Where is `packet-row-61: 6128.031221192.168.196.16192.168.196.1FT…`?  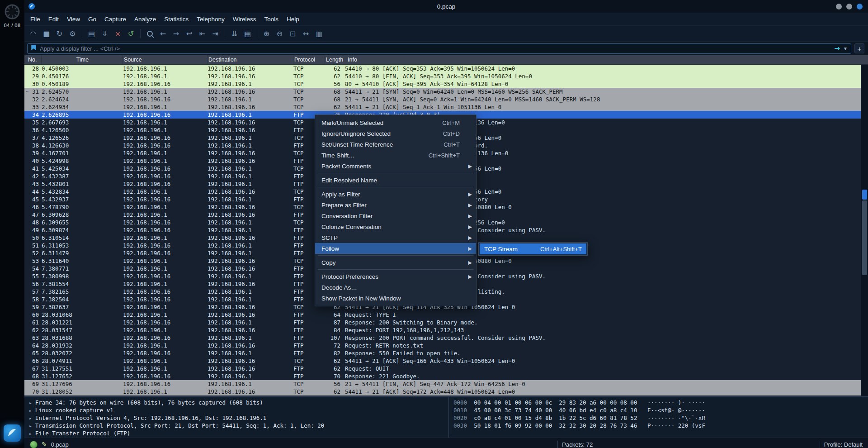
packet-row-61: 6128.031221192.168.196.16192.168.196.1FT… is located at coordinates (446, 322).